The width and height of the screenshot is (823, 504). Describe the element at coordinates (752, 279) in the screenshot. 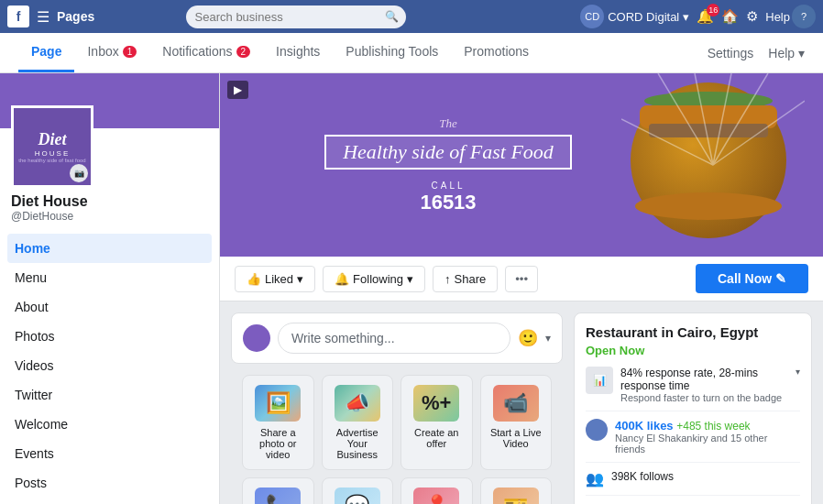

I see `call-now-button: Call Now ✎` at that location.